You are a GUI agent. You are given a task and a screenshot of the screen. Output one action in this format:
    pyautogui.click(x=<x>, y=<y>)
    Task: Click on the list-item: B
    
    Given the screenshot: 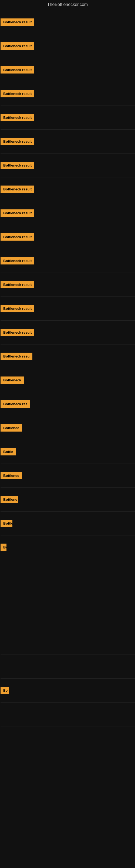 What is the action you would take?
    pyautogui.click(x=68, y=595)
    